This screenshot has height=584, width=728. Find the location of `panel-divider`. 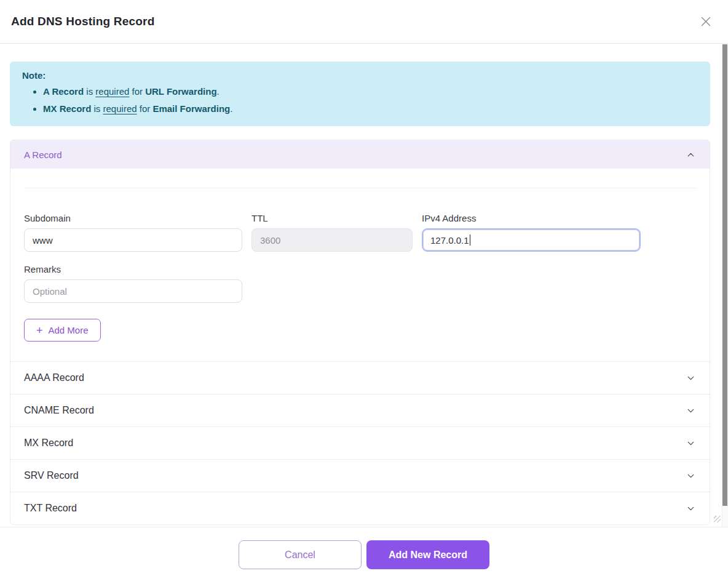

panel-divider is located at coordinates (360, 188).